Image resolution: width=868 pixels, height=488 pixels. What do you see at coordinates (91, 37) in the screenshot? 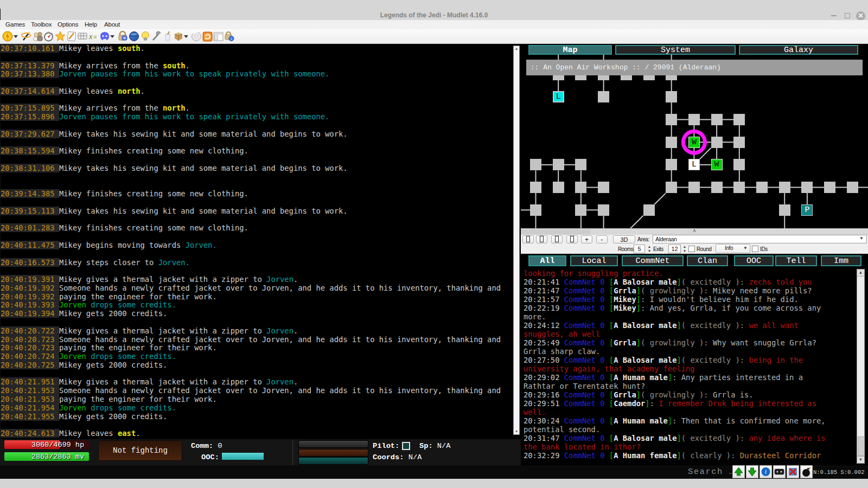
I see `svg-text: x` at bounding box center [91, 37].